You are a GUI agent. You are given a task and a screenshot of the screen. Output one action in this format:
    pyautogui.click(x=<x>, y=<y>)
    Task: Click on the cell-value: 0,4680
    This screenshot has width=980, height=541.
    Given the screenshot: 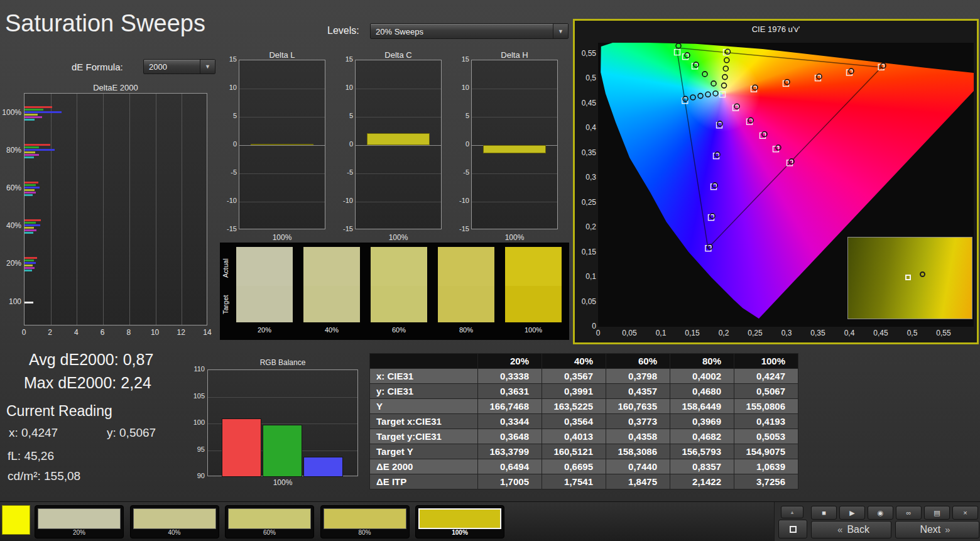 What is the action you would take?
    pyautogui.click(x=702, y=391)
    